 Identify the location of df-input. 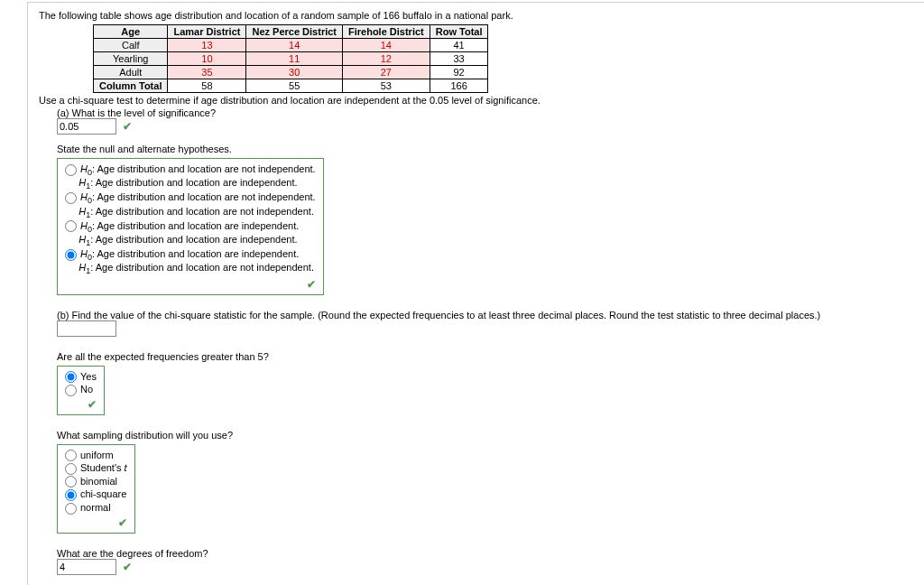
(87, 567).